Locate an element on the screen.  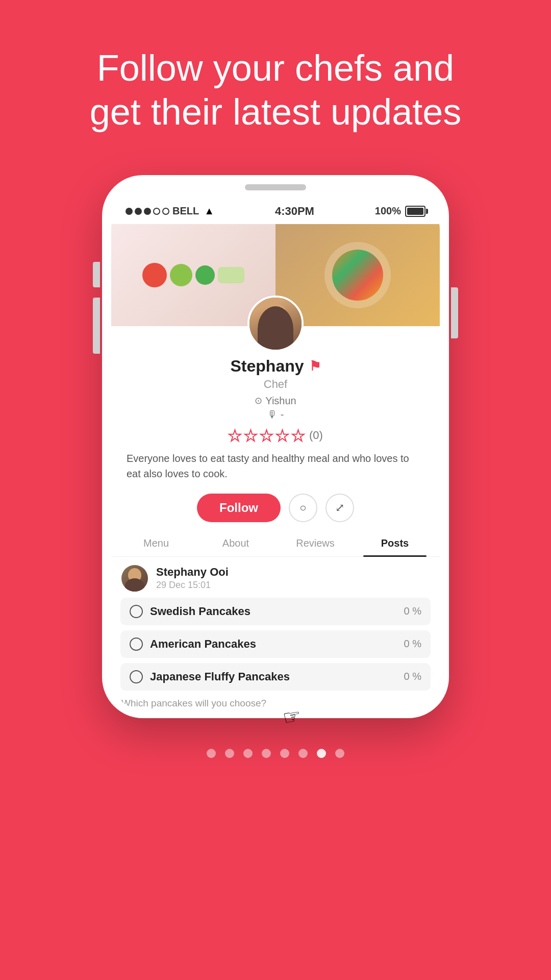
author-avatar-body is located at coordinates (135, 585).